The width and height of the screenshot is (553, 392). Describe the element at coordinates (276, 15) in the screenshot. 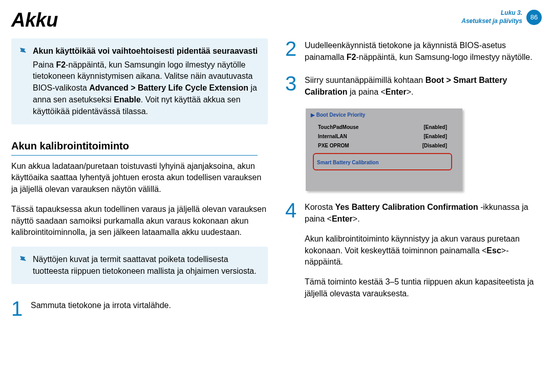

I see `page-header: Akku Luku 3. Asetukset ja päivitys 86` at that location.